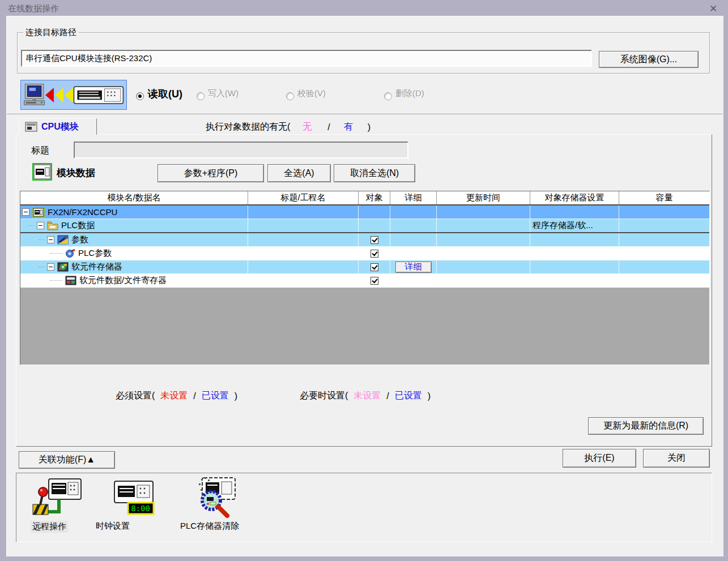 This screenshot has width=728, height=561. What do you see at coordinates (140, 96) in the screenshot?
I see `radio-read` at bounding box center [140, 96].